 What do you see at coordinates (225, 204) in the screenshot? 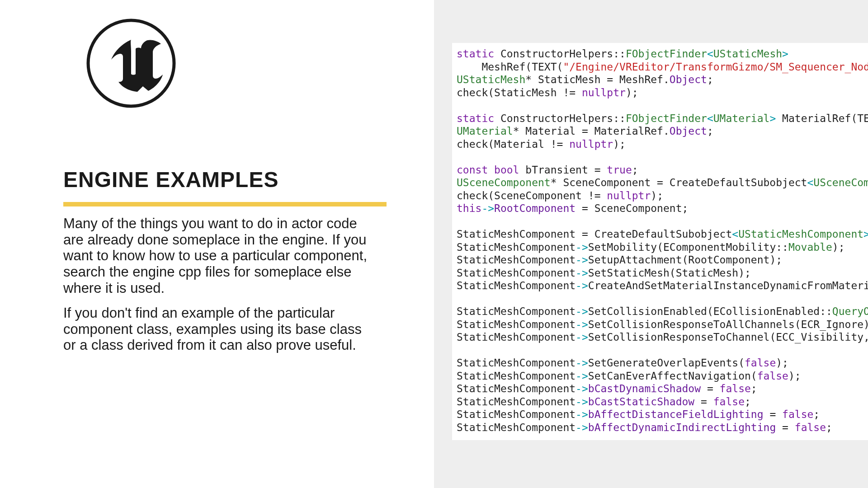
I see `title-divider` at bounding box center [225, 204].